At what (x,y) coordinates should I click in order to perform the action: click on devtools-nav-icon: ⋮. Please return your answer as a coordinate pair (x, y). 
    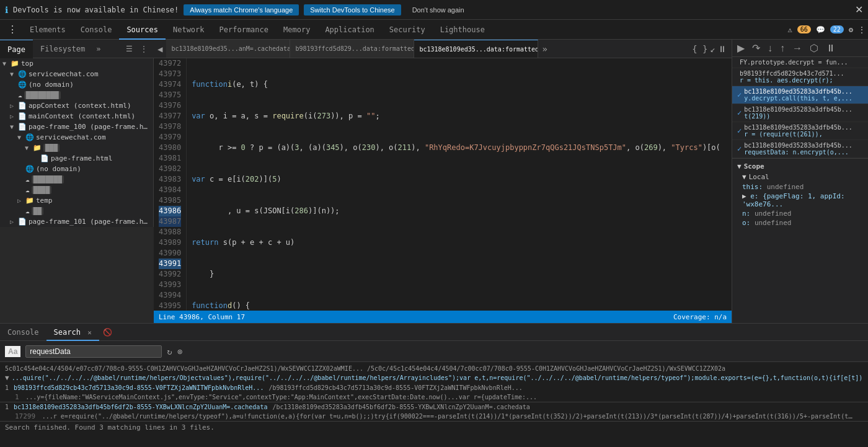
    Looking at the image, I should click on (12, 30).